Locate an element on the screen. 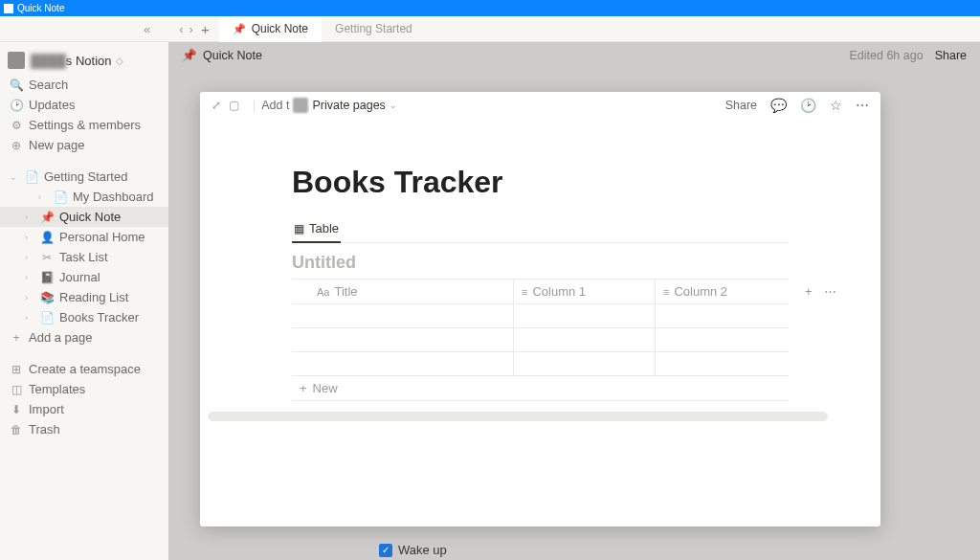 The image size is (980, 560). sidebar-item-label: Getting Started is located at coordinates (86, 176).